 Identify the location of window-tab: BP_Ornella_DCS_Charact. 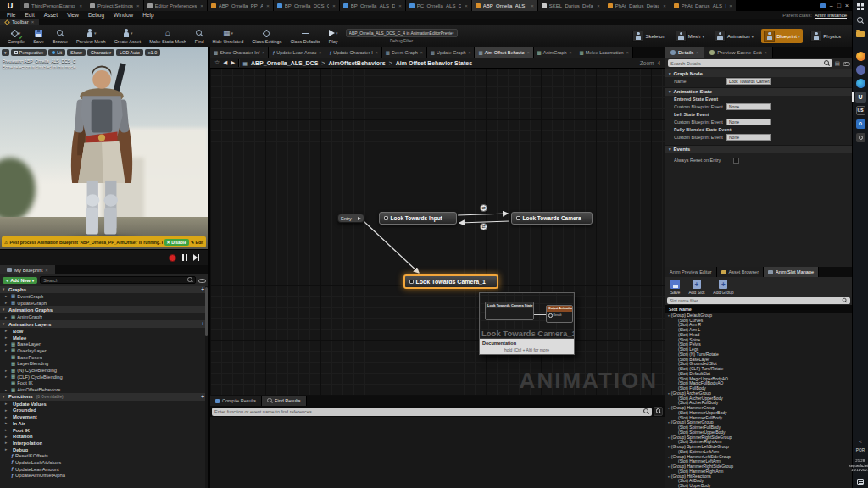
(307, 5).